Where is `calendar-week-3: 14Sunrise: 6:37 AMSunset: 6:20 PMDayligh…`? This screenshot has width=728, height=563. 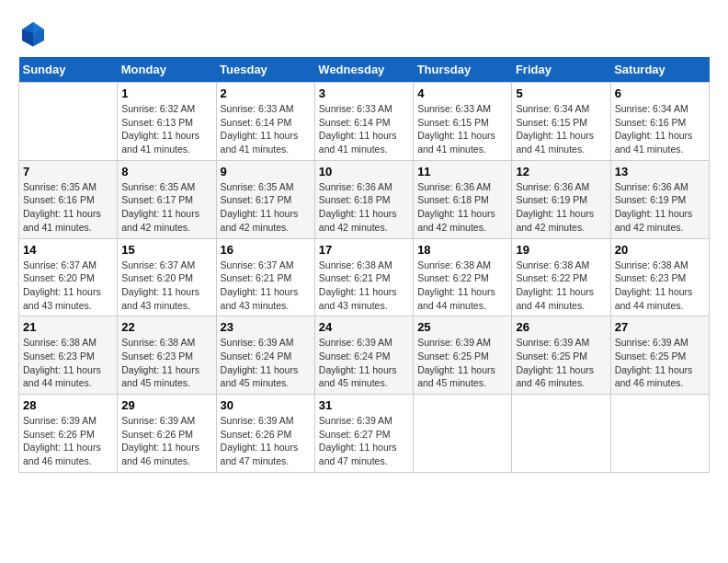
calendar-week-3: 14Sunrise: 6:37 AMSunset: 6:20 PMDayligh… is located at coordinates (364, 278).